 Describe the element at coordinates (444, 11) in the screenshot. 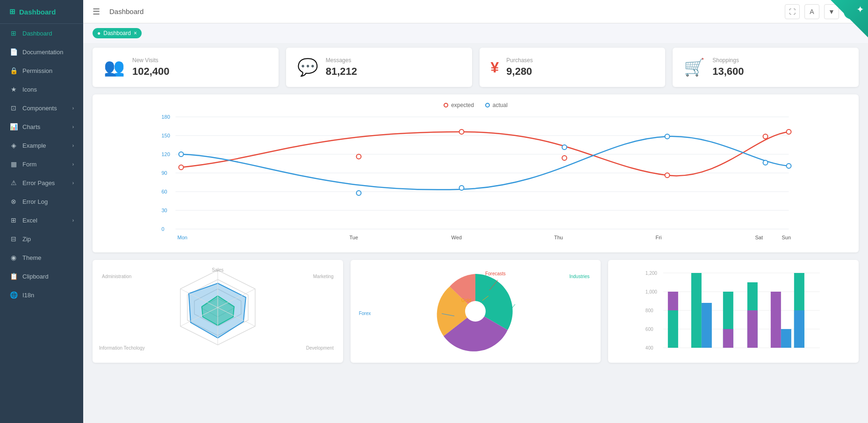

I see `header-title: Dashboard` at that location.